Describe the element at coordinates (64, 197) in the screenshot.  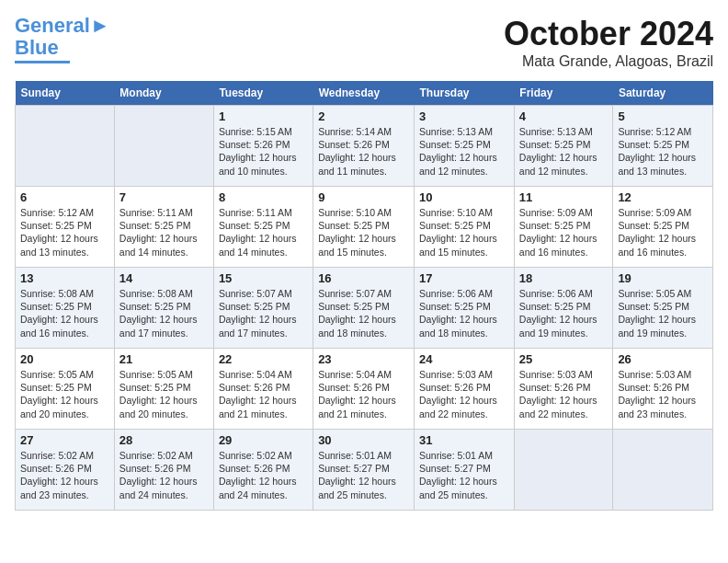
I see `day-number: 6` at that location.